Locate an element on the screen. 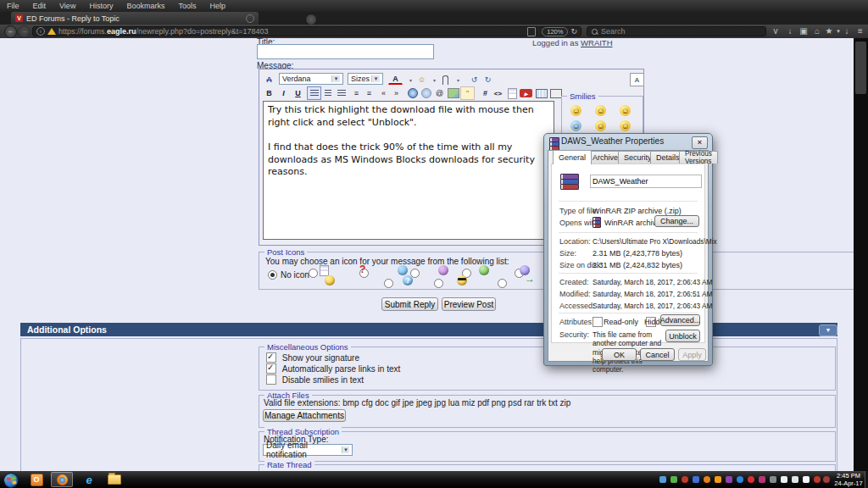 The width and height of the screenshot is (868, 488). menu-file: File is located at coordinates (14, 6).